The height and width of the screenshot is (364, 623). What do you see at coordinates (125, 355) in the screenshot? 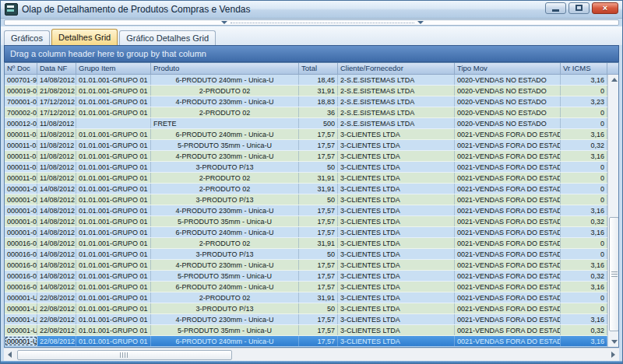
I see `horizontal-scroll-thumb` at bounding box center [125, 355].